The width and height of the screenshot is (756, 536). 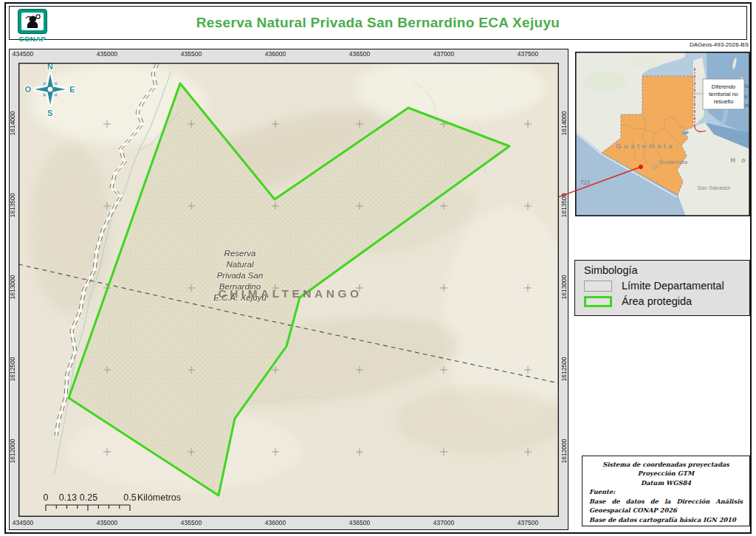 What do you see at coordinates (598, 286) in the screenshot?
I see `legend-swatch-departmental` at bounding box center [598, 286].